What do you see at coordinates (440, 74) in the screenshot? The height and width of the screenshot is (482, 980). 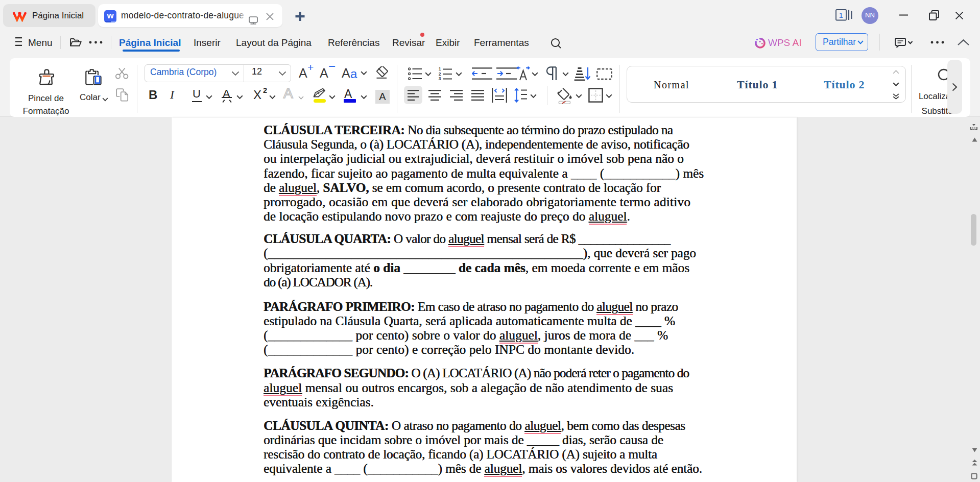 I see `svg-text: 2` at bounding box center [440, 74].